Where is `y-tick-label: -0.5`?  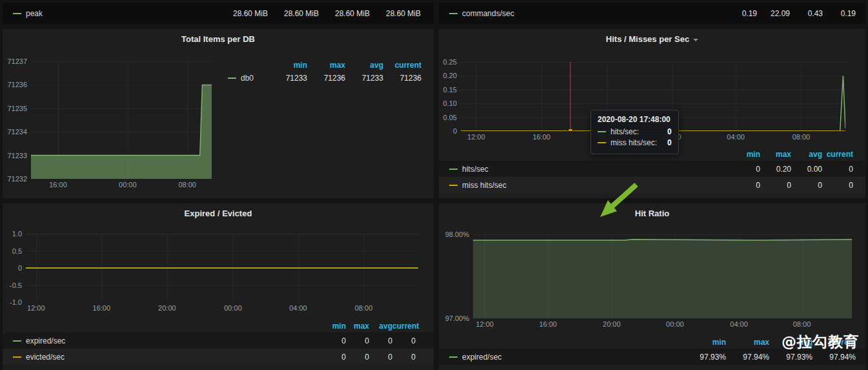 y-tick-label: -0.5 is located at coordinates (15, 285).